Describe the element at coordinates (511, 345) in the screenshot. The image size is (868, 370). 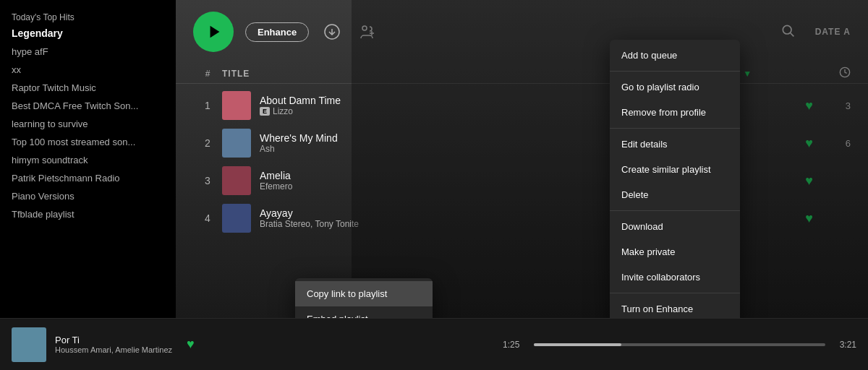
I see `player-time-elapsed: 1:25` at that location.